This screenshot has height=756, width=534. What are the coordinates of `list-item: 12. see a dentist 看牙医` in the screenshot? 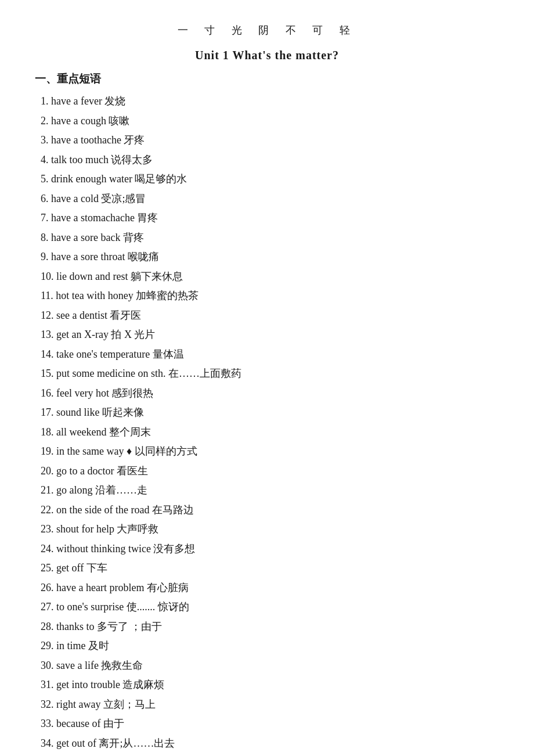 It's located at (267, 316).